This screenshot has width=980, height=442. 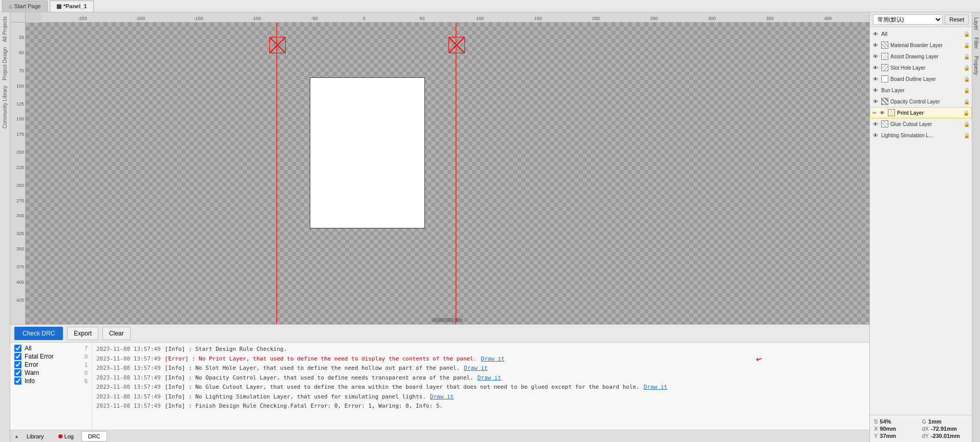 I want to click on status-g-value: 1mm, so click(x=935, y=422).